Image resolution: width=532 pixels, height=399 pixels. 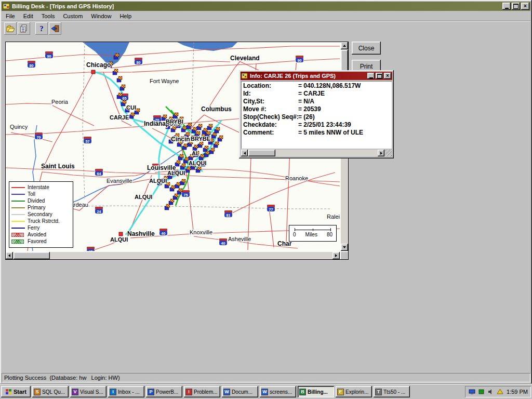 I want to click on interstate-shield: 90, so click(x=299, y=59).